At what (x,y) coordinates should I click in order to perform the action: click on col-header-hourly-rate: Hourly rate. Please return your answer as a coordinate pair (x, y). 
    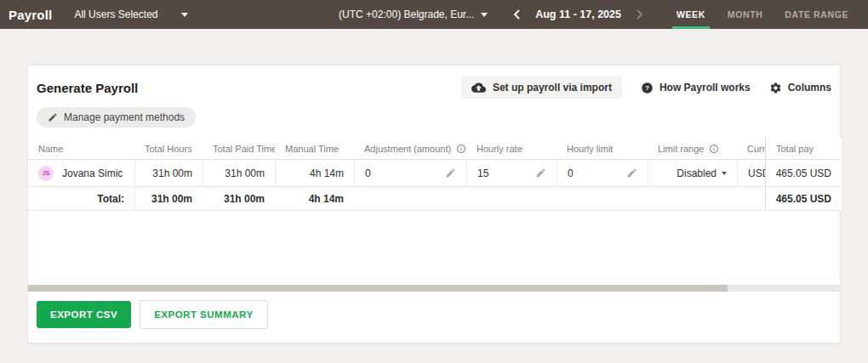
    Looking at the image, I should click on (511, 148).